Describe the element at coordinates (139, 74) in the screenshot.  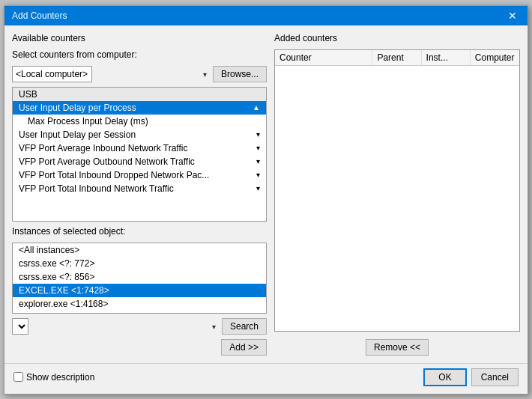
I see `computer-row: <Local computer> Browse...` at that location.